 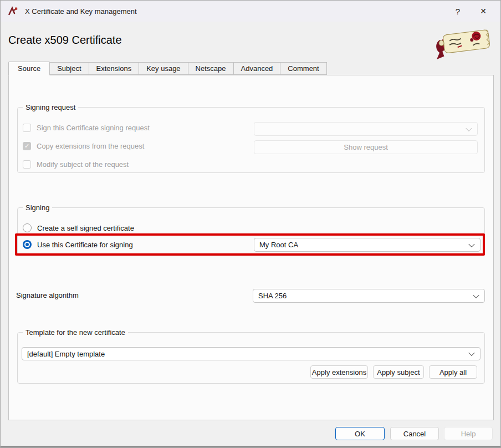 What do you see at coordinates (251, 354) in the screenshot?
I see `template-combobox: [default] Empty template` at bounding box center [251, 354].